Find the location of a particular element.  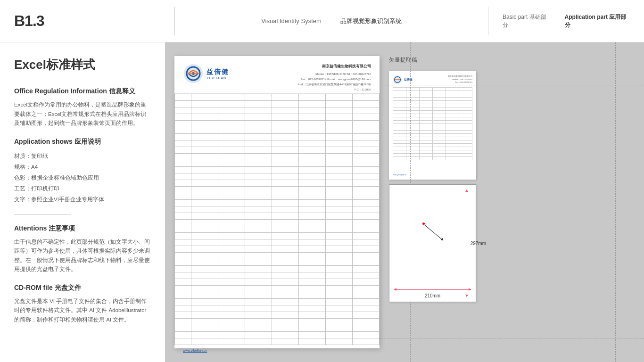

thumb-header: 益倍健 南京益倍健生物科技有限公司 Mobile：138 5166 4460 F… is located at coordinates (433, 80).